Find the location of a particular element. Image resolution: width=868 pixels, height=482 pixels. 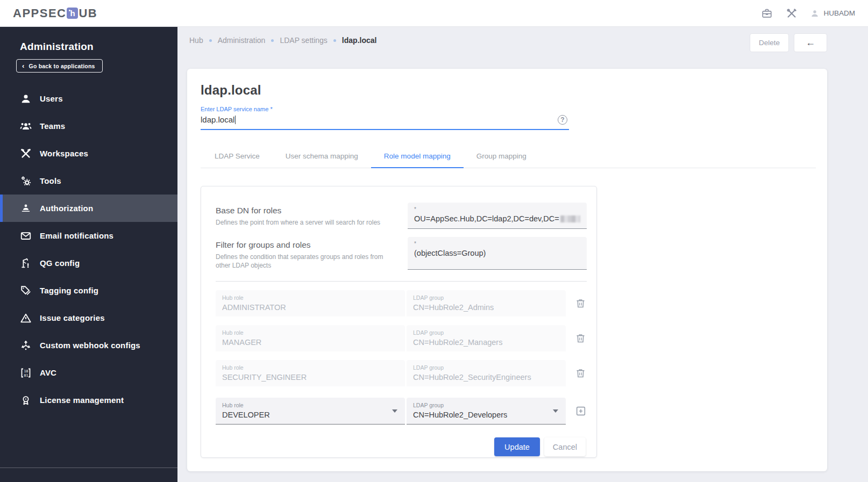

svg-text: 01 is located at coordinates (26, 375).